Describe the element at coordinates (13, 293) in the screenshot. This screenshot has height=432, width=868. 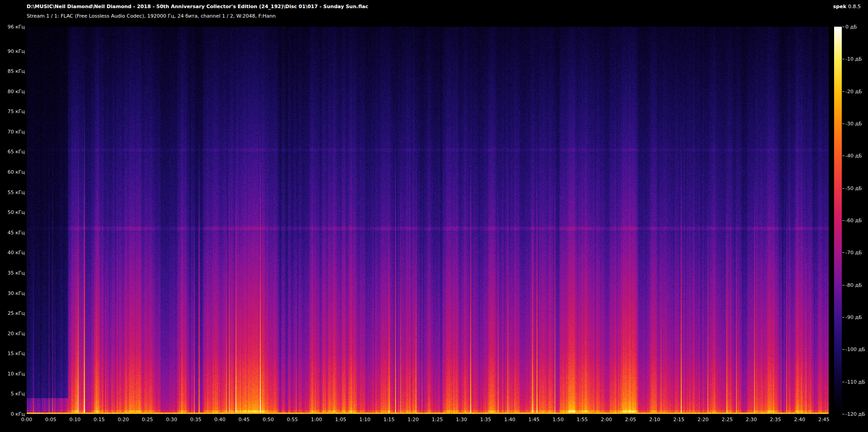
I see `freq-tick-label: 30 кГц` at that location.